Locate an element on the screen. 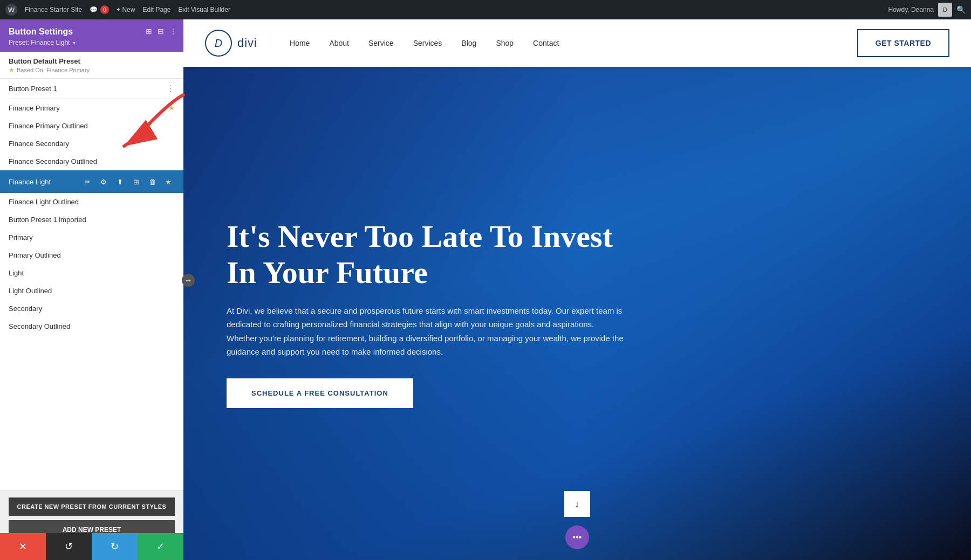  preset-item-button-preset-1-imported: Button Preset 1 imported is located at coordinates (92, 220).